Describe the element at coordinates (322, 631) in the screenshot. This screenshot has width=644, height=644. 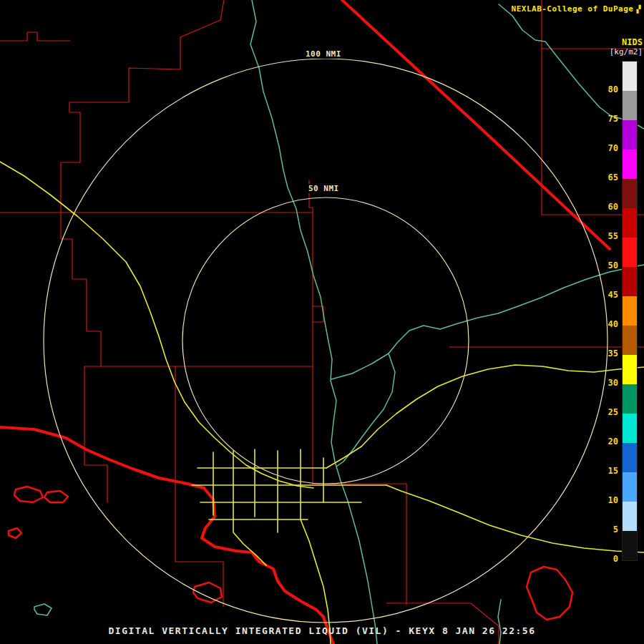
I see `product-caption: DIGITAL VERTICALLY INTEGRATED LIQUID (VI…` at that location.